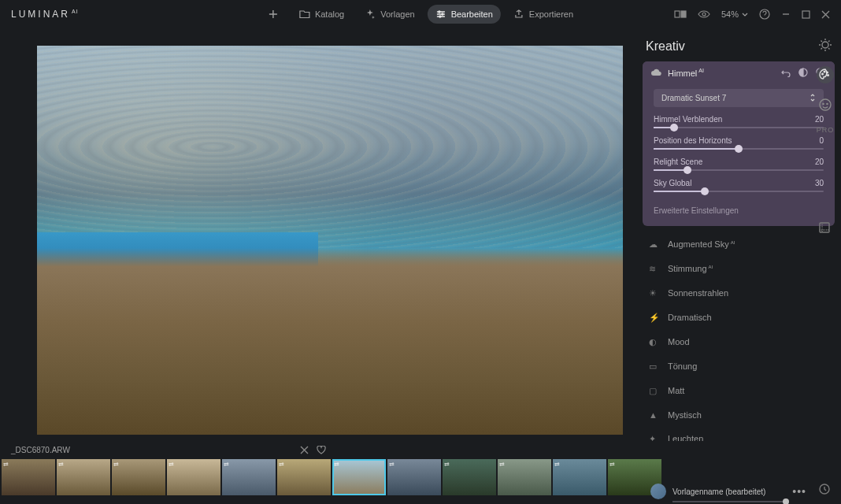 This screenshot has height=504, width=841. I want to click on tool-icon: ◐, so click(654, 342).